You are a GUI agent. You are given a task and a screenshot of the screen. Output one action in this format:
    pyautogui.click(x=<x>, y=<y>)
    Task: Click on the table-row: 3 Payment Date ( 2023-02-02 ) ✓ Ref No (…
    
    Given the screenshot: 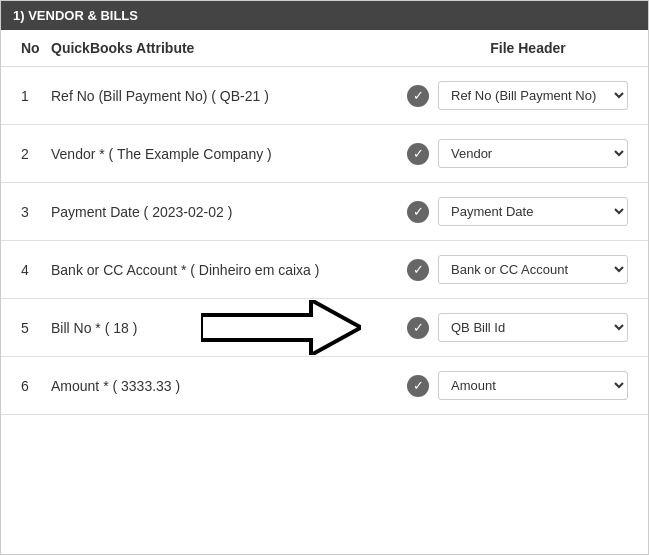 What is the action you would take?
    pyautogui.click(x=324, y=212)
    